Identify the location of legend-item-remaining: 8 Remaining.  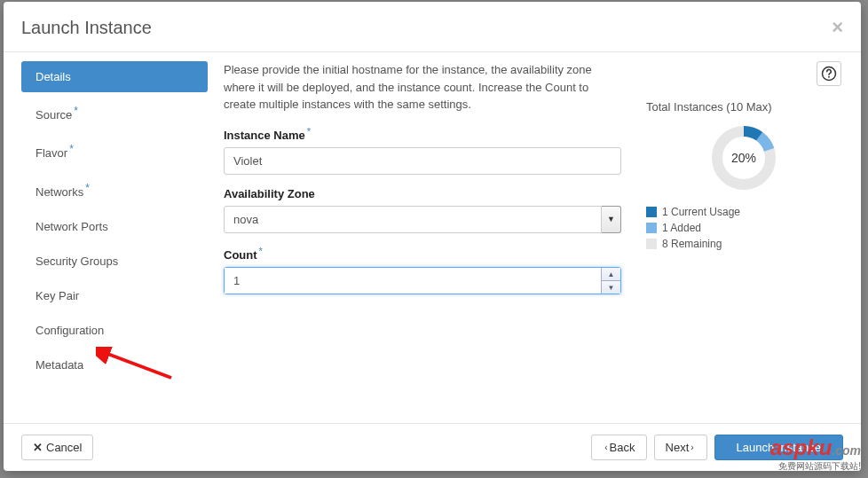
(744, 244).